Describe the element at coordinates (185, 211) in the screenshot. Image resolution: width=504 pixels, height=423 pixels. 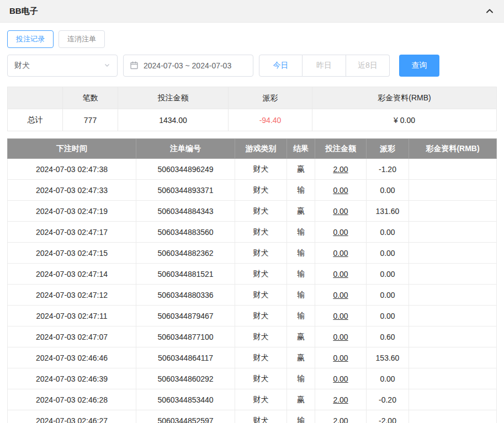
I see `cell-order-id: 5060344884343` at that location.